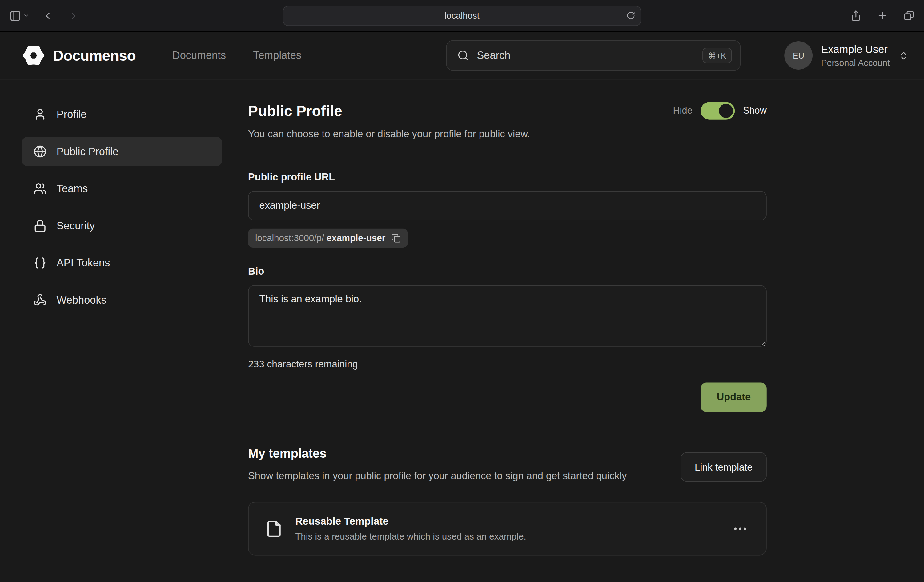 Image resolution: width=924 pixels, height=582 pixels. I want to click on sidebar-item-label: Teams, so click(72, 189).